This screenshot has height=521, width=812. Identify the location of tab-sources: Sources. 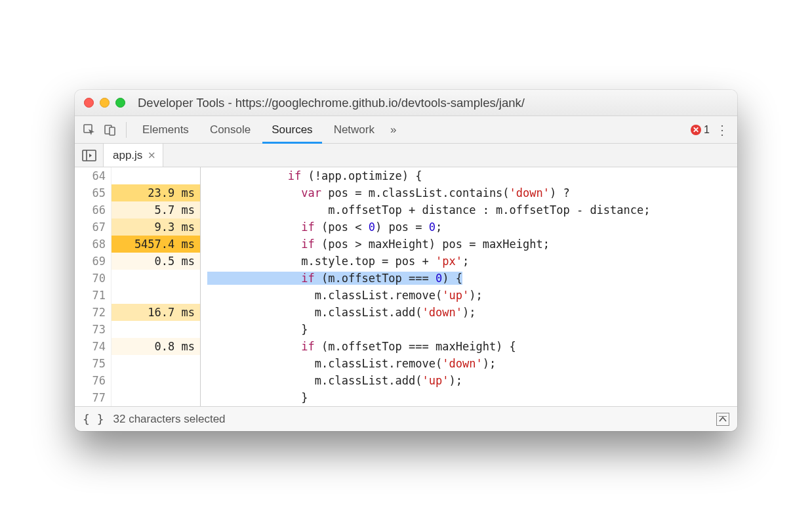
(292, 130).